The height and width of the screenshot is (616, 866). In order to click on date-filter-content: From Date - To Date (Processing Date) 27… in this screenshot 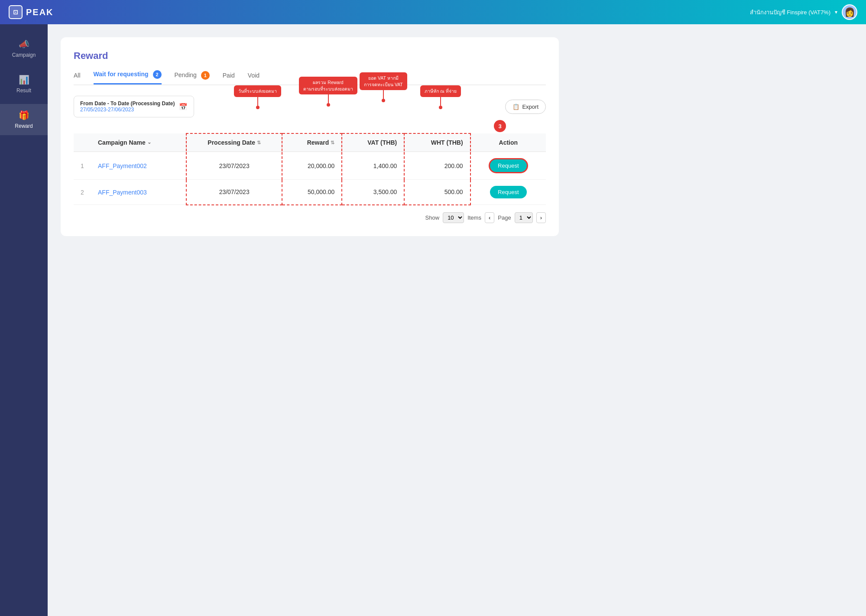, I will do `click(127, 107)`.